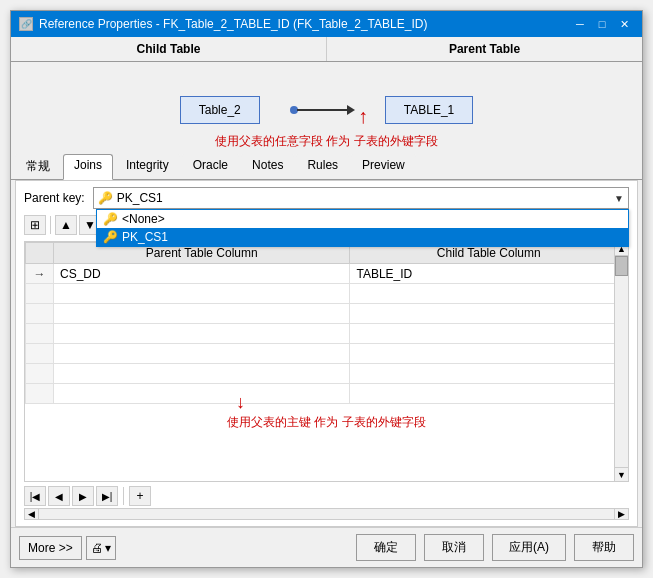 The height and width of the screenshot is (578, 653). I want to click on arrow-head, so click(351, 110).